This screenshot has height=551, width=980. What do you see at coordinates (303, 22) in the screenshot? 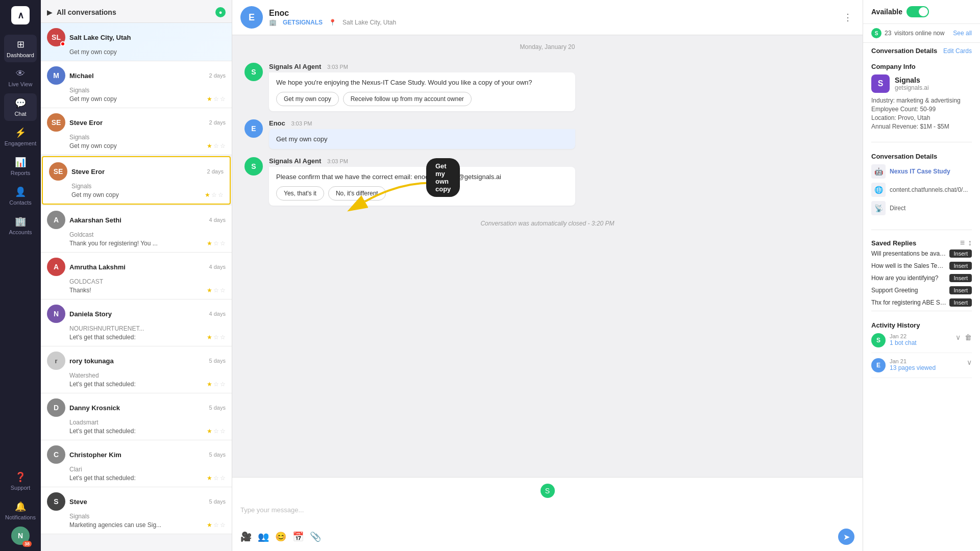
I see `contact-company-link: GETSIGNALS` at bounding box center [303, 22].